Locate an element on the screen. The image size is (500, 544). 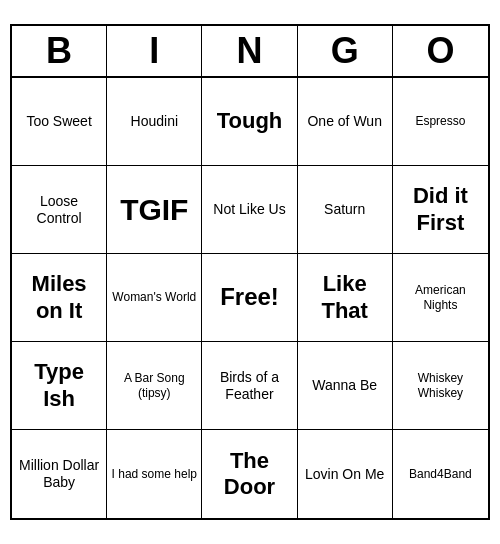
bingo-cell-14: American Nights is located at coordinates (440, 298).